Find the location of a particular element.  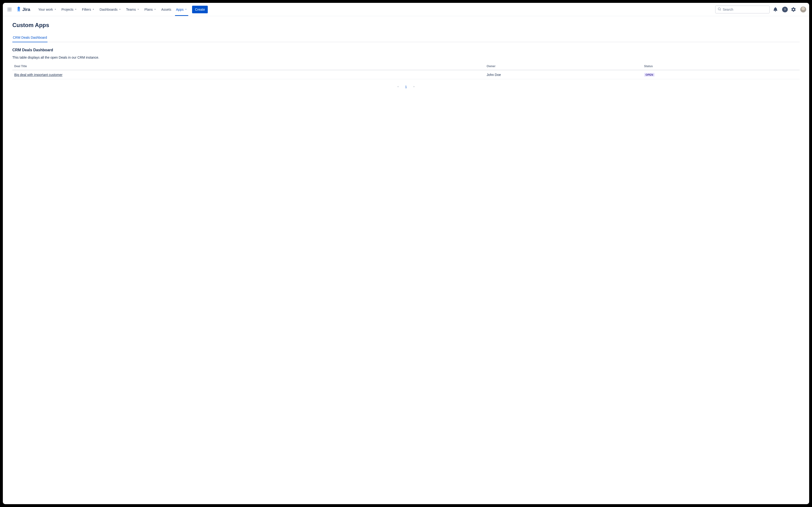

nav-label: Assets is located at coordinates (166, 9).